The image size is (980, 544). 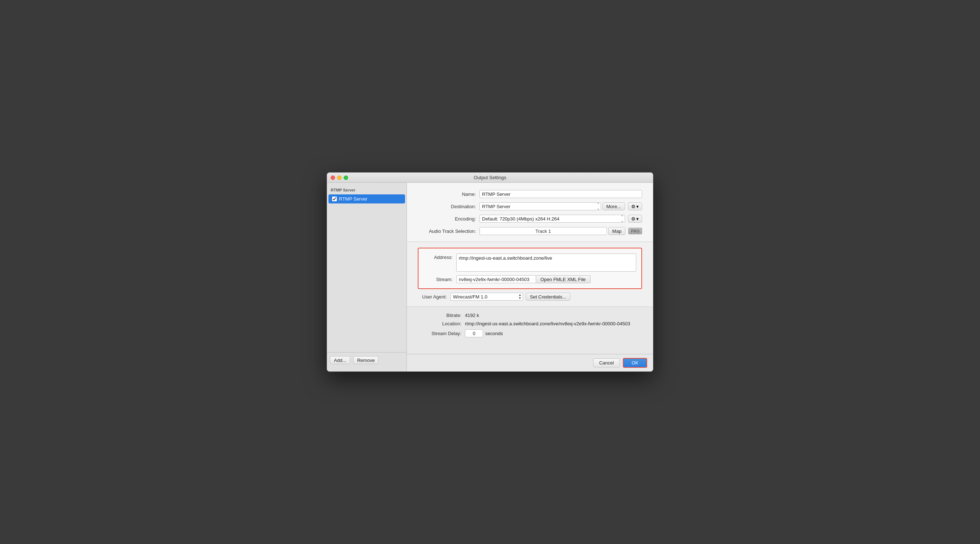 I want to click on content-area: Name: Destination: RTMP Server ⌃⌄ More..…, so click(x=530, y=277).